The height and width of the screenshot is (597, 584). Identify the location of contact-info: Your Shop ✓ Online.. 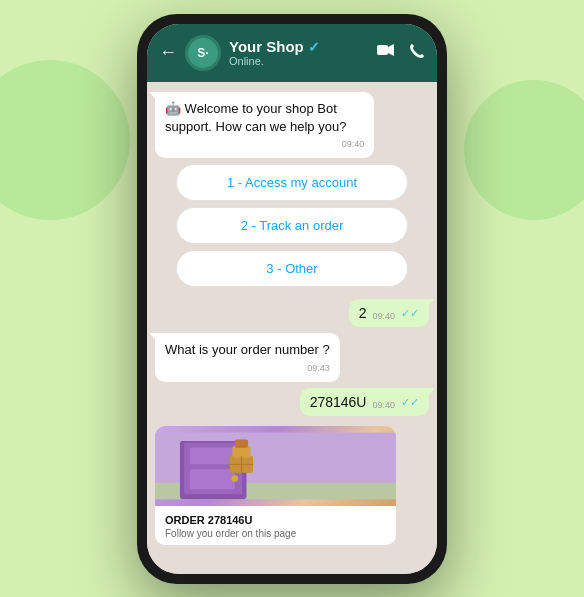
(299, 52).